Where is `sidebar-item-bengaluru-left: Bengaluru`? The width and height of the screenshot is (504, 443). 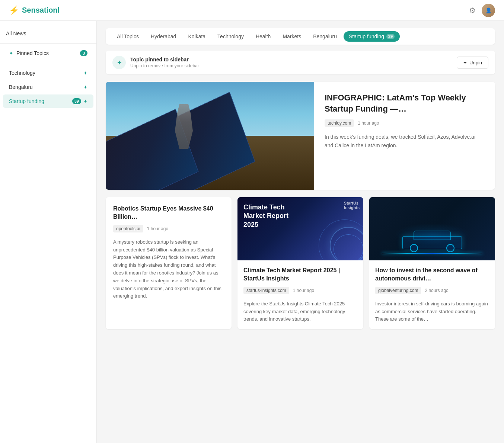 sidebar-item-bengaluru-left: Bengaluru is located at coordinates (21, 87).